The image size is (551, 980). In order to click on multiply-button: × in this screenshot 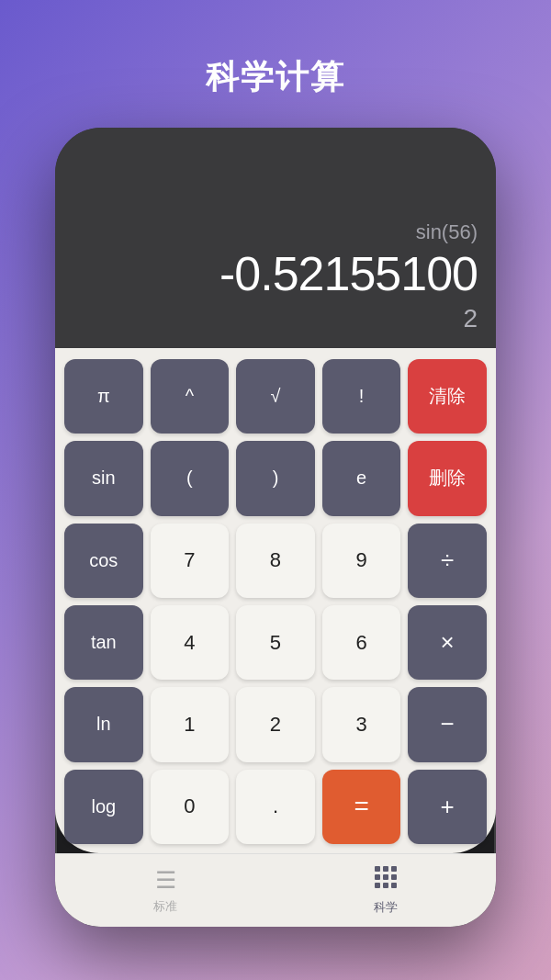, I will do `click(447, 643)`.